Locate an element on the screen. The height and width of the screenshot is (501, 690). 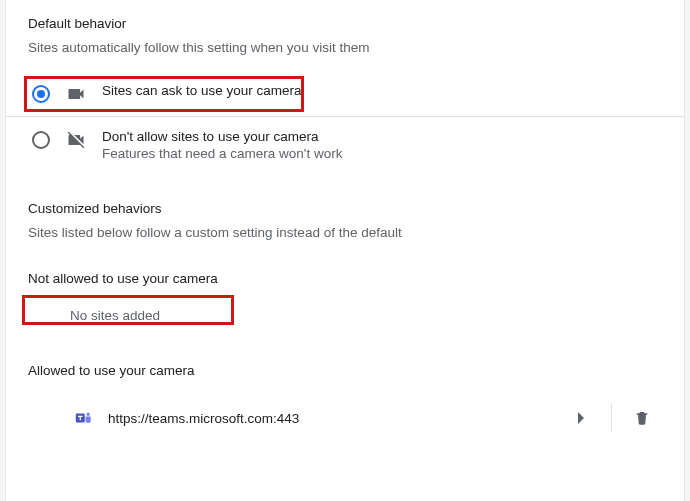
customized-title: Customized behaviors is located at coordinates (345, 208).